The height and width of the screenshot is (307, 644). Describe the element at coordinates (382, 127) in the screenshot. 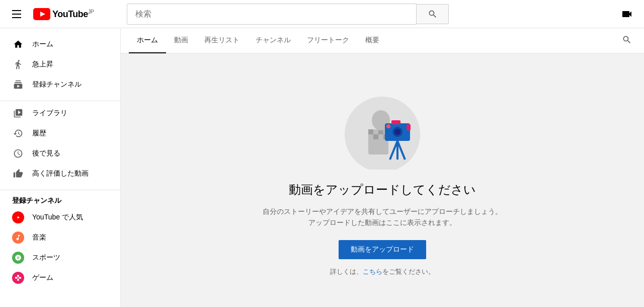

I see `upload-illustration` at that location.